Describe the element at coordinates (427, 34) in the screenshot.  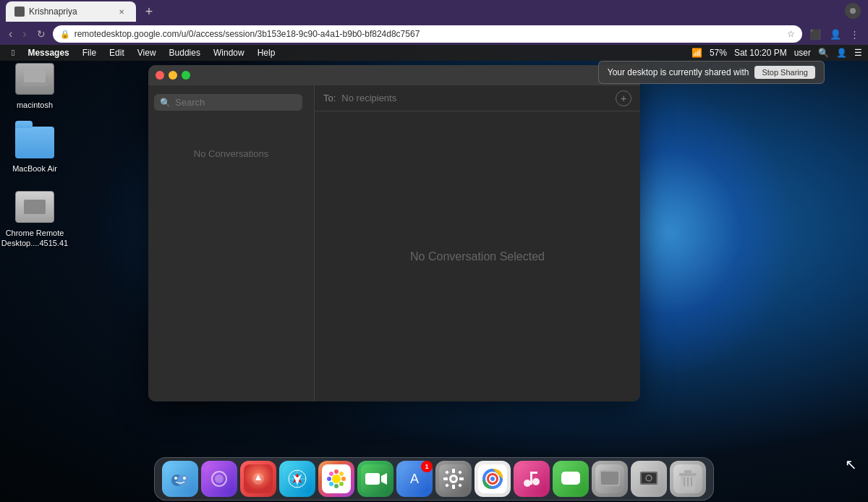
I see `address-bar: 🔒 remotedesktop.google.com/u/0/access/se…` at that location.